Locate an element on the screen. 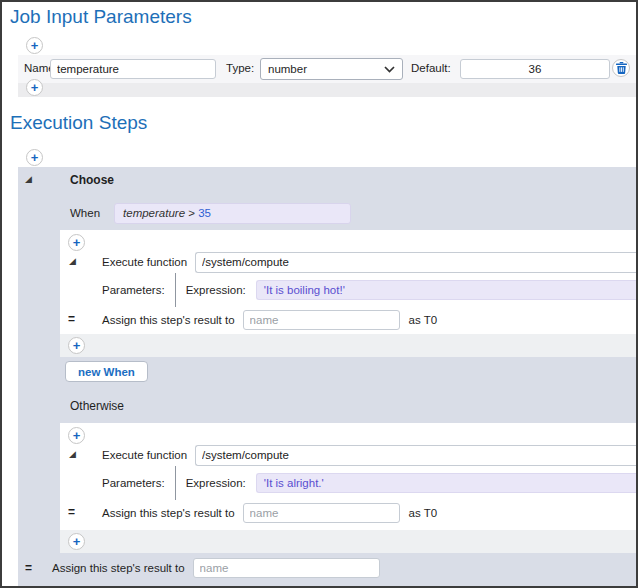 The width and height of the screenshot is (638, 588). job-input-parameters-title: Job Input Parameters is located at coordinates (101, 17).